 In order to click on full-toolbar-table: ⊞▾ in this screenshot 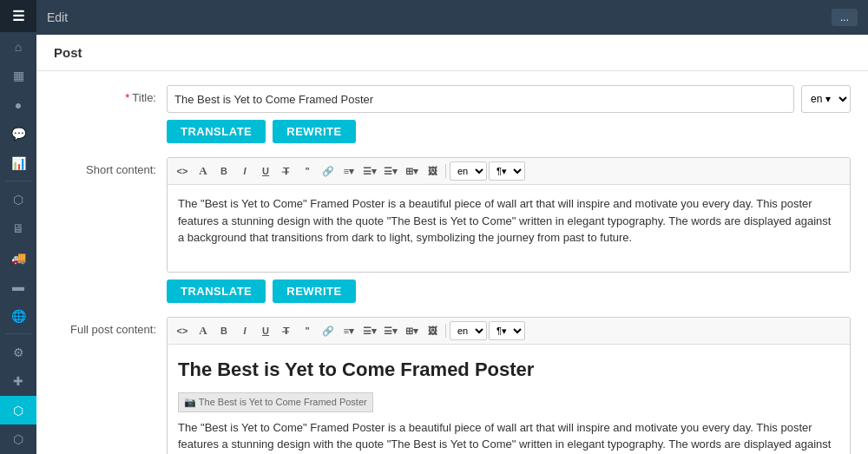, I will do `click(411, 331)`.